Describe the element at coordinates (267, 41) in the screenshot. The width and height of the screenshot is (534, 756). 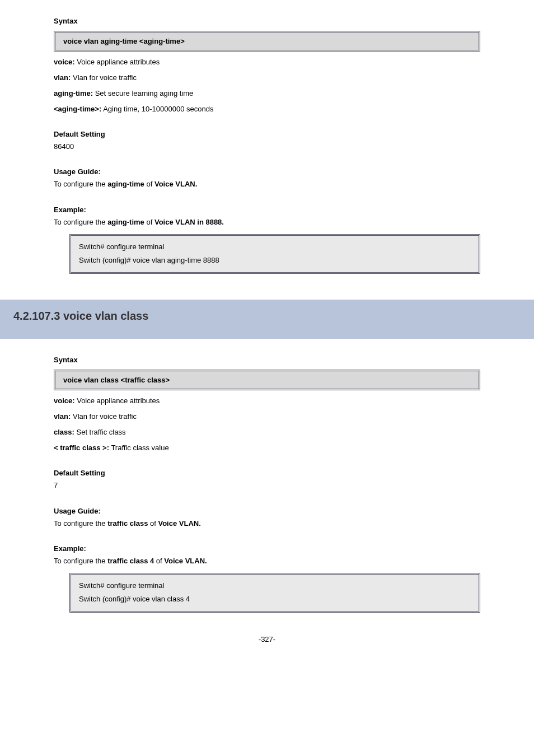
I see `syntax-box: voice vlan aging-time <aging-time>` at that location.